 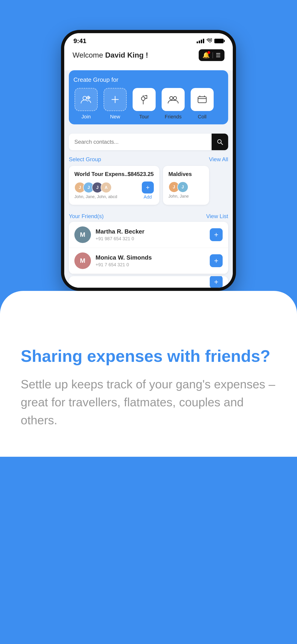 I want to click on group-card-1-footer: J J J A John, Jane, John, abcd + Add, so click(x=114, y=190).